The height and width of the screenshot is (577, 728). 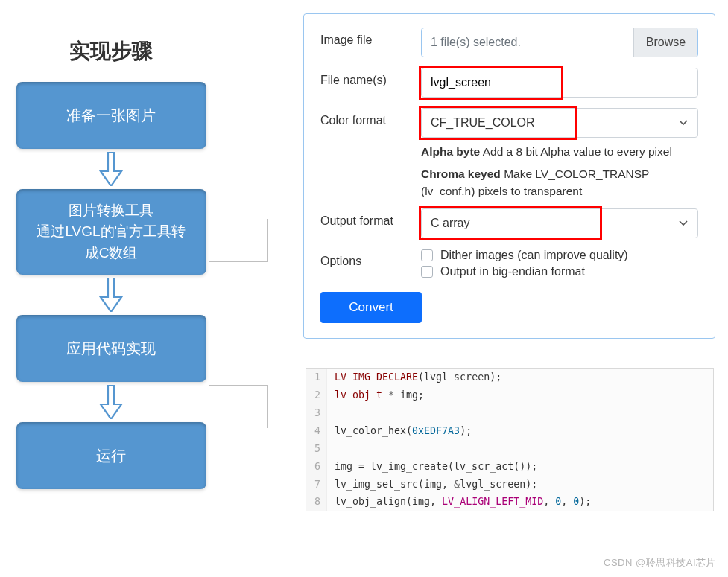 I want to click on select-value: CF_TRUE_COLOR, so click(x=483, y=123).